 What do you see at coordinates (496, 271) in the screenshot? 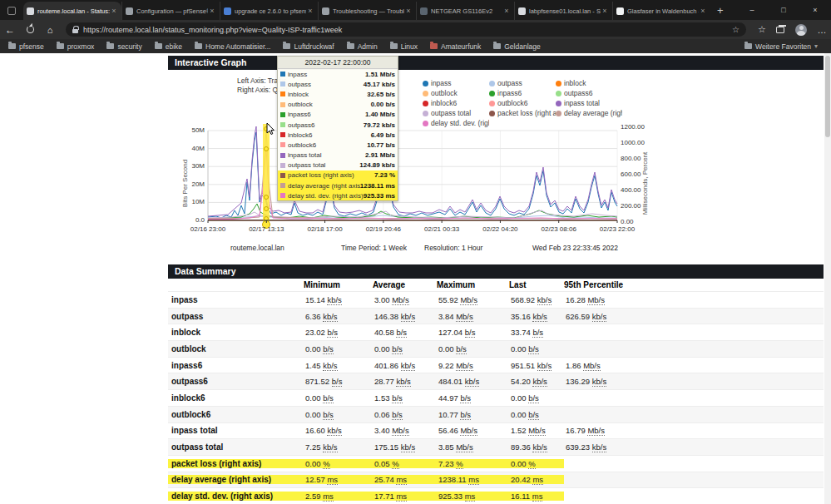
I see `data-summary-header: Data Summary` at bounding box center [496, 271].